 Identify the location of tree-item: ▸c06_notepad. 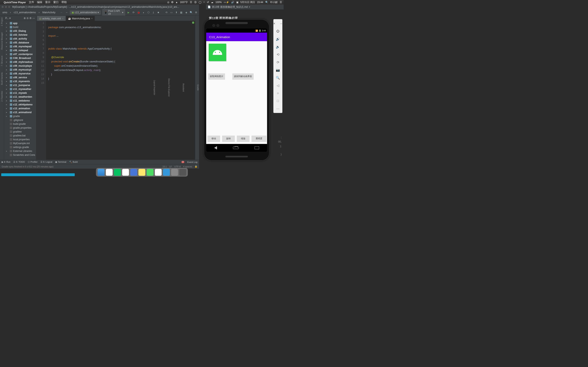
(20, 50).